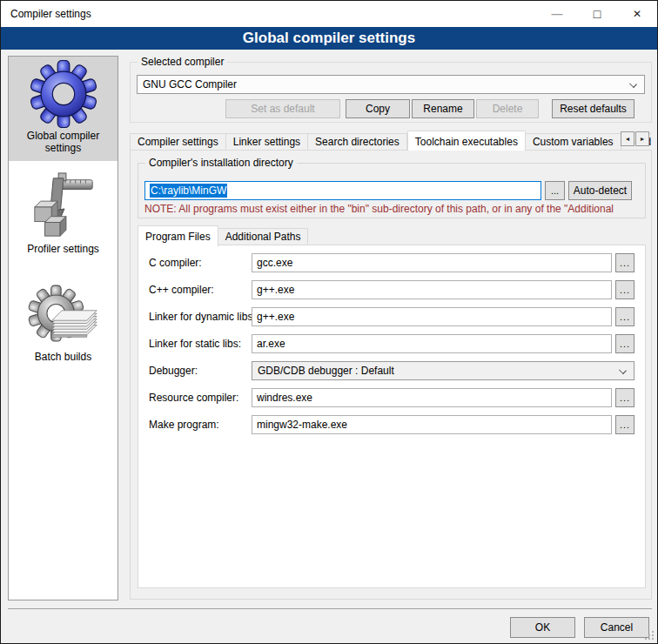 This screenshot has height=644, width=658. What do you see at coordinates (393, 425) in the screenshot?
I see `field-row: Make program: mingw32-make.exe ...` at bounding box center [393, 425].